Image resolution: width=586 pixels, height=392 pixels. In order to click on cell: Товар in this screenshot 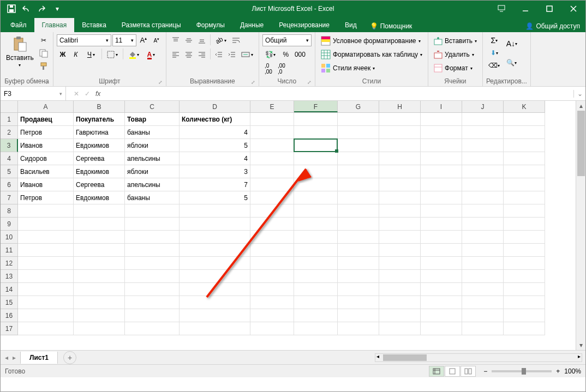, I will do `click(152, 119)`.